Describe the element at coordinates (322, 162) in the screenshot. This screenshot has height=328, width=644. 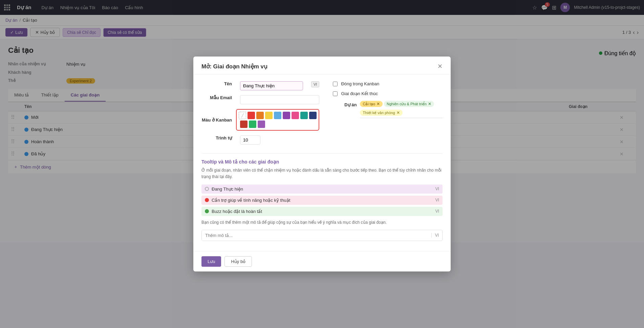
I see `tooltip-title: Tooltip và Mô tả cho các giai đoạn` at that location.